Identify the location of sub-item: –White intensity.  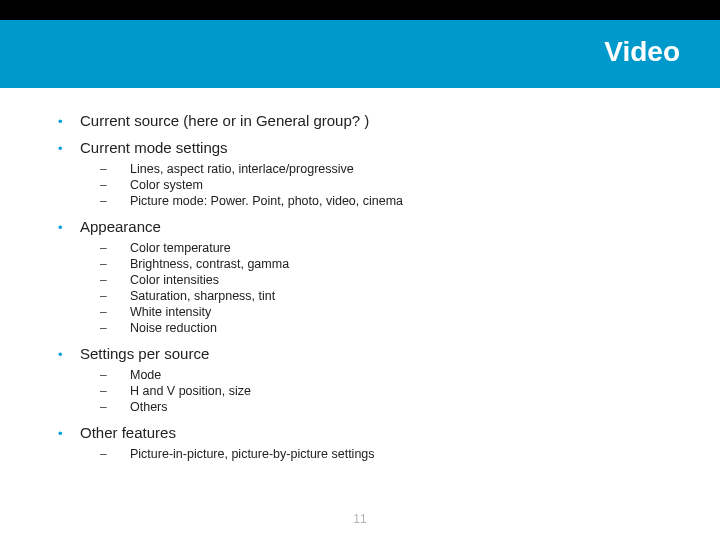
(395, 312).